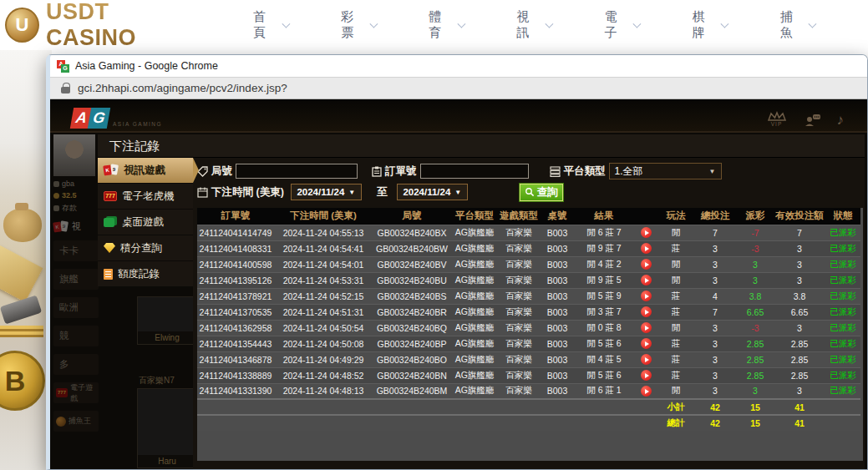  Describe the element at coordinates (236, 249) in the screenshot. I see `cell-order: 241124041408331` at that location.